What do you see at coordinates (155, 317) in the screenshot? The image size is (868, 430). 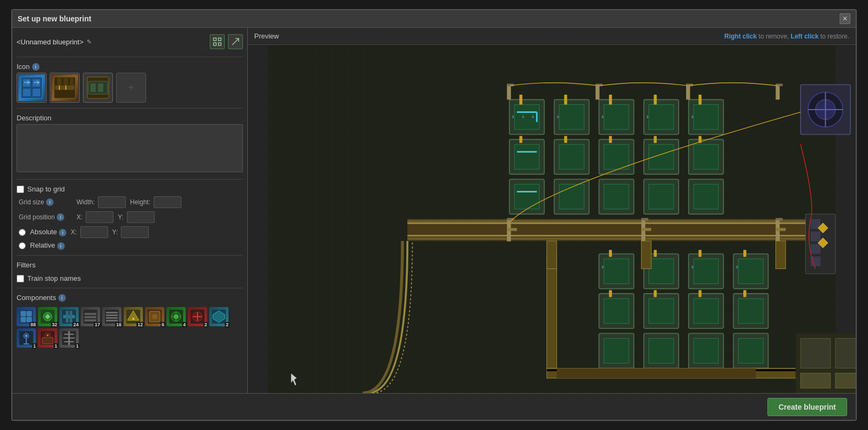 I see `component-7: 6` at bounding box center [155, 317].